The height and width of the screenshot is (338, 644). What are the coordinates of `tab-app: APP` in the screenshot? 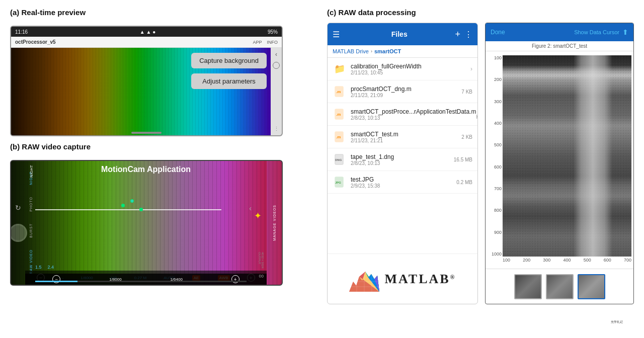 It's located at (257, 42).